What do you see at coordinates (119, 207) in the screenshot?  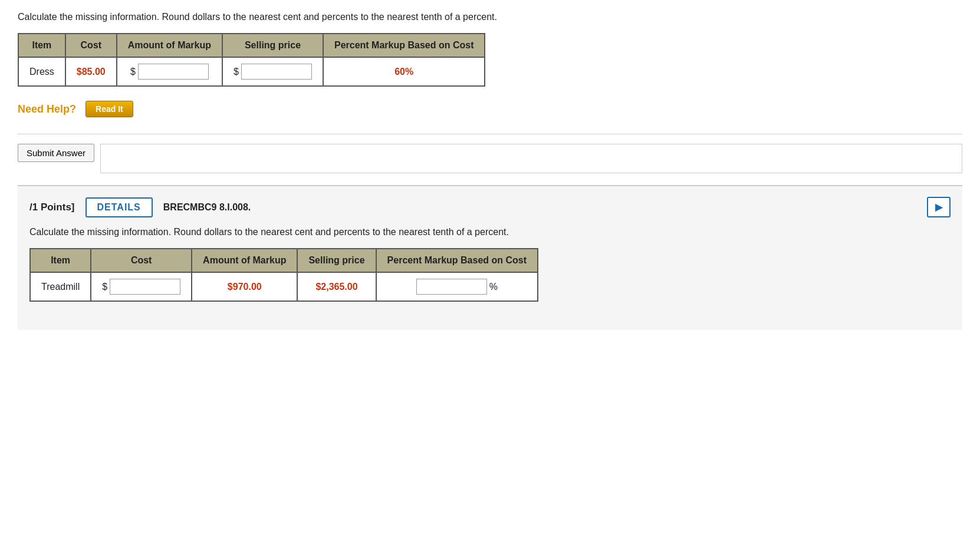 I see `details-button: DETAILS` at bounding box center [119, 207].